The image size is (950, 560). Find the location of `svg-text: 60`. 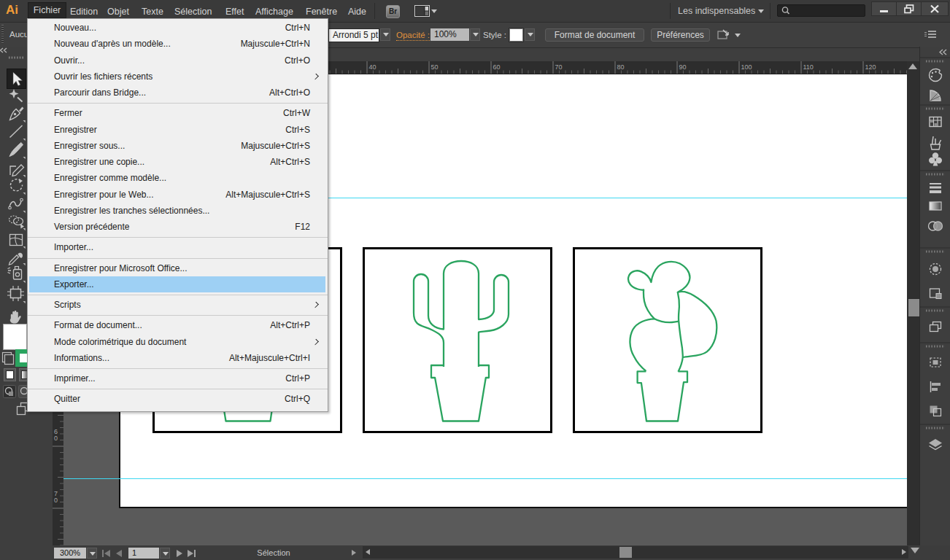

svg-text: 60 is located at coordinates (497, 67).